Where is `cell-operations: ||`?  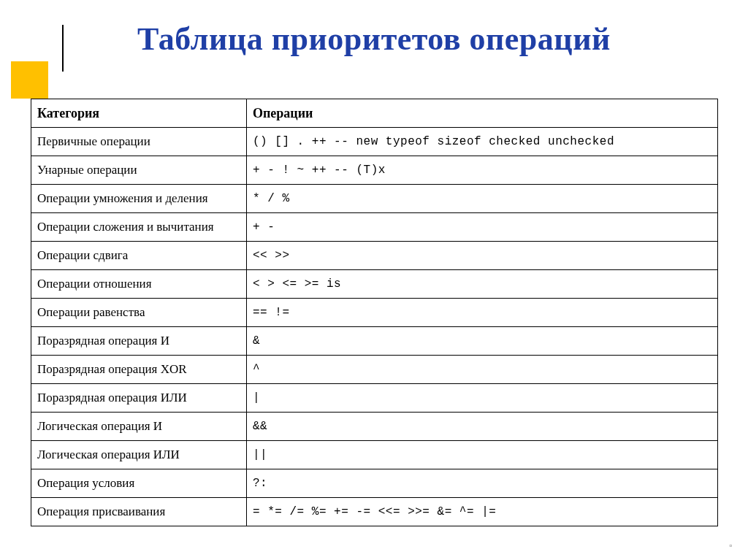 cell-operations: || is located at coordinates (482, 456).